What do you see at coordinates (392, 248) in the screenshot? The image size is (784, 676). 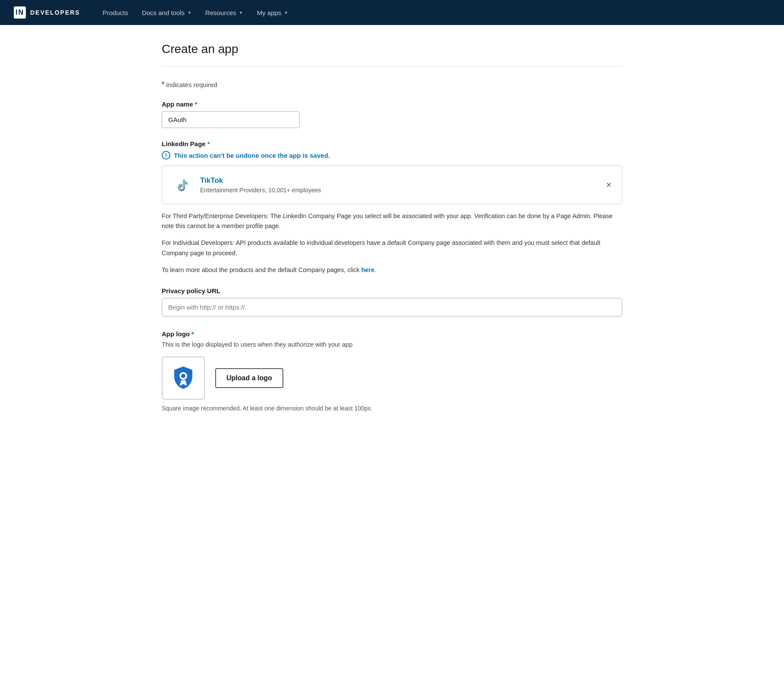 I see `help-text-2: For Individual Developers: API products …` at bounding box center [392, 248].